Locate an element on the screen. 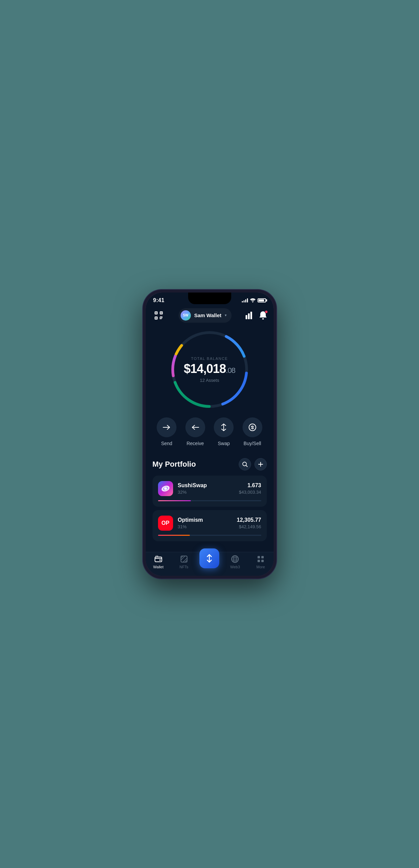 The image size is (419, 868). receive-icon is located at coordinates (195, 427).